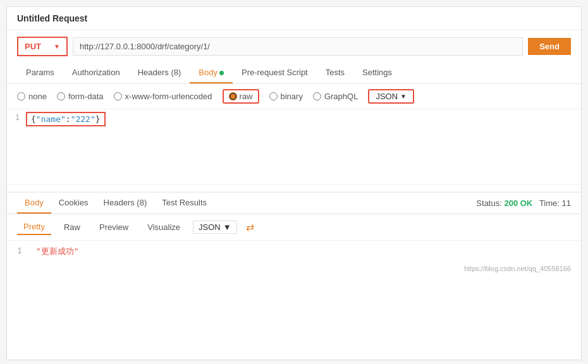 Image resolution: width=588 pixels, height=364 pixels. What do you see at coordinates (58, 252) in the screenshot?
I see `resp-body-text: "更新成功"` at bounding box center [58, 252].